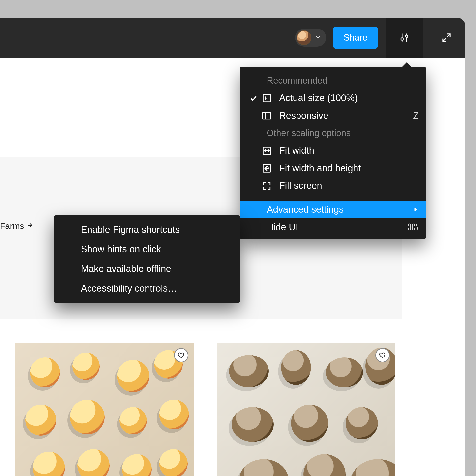 The width and height of the screenshot is (476, 476). What do you see at coordinates (333, 198) in the screenshot?
I see `menu-divider` at bounding box center [333, 198].